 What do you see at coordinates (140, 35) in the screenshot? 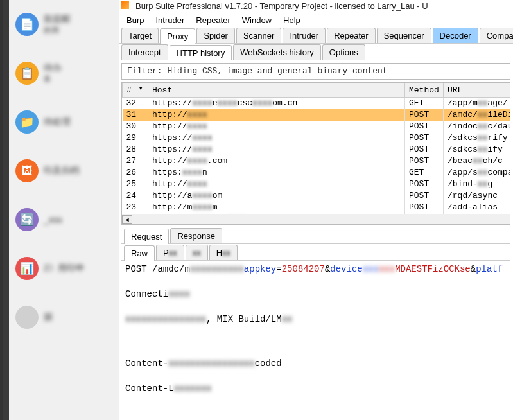
I see `tab-target: Target` at bounding box center [140, 35].